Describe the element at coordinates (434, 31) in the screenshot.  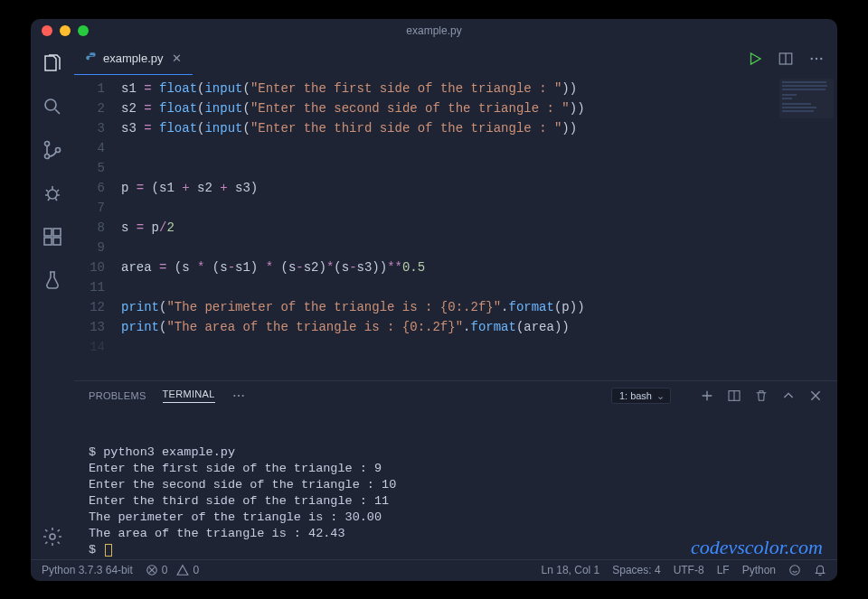
I see `titlebar: example.py` at that location.